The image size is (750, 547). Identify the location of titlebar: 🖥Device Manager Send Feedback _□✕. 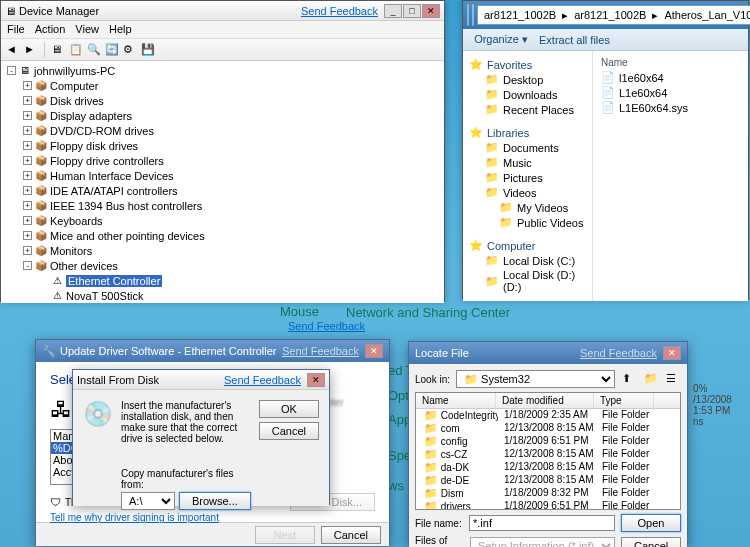
(222, 11).